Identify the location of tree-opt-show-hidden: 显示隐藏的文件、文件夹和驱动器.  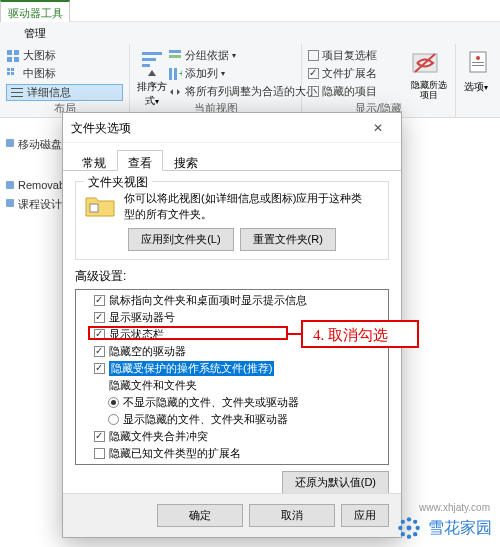
(232, 420).